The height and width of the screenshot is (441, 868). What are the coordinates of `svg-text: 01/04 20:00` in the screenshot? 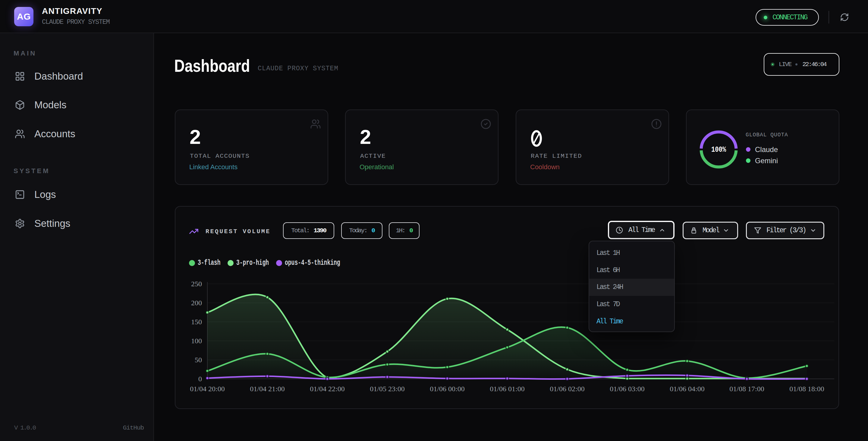 It's located at (207, 389).